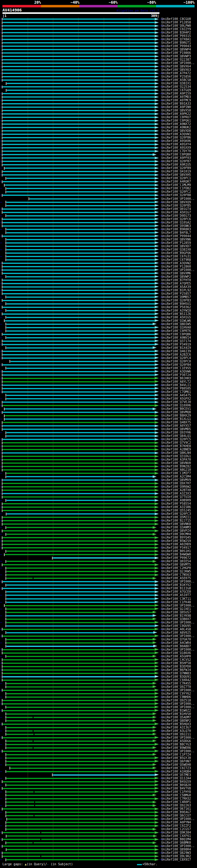 The width and height of the screenshot is (197, 868). I want to click on alignment-row: UniRef100_Q7NN83, so click(98, 673).